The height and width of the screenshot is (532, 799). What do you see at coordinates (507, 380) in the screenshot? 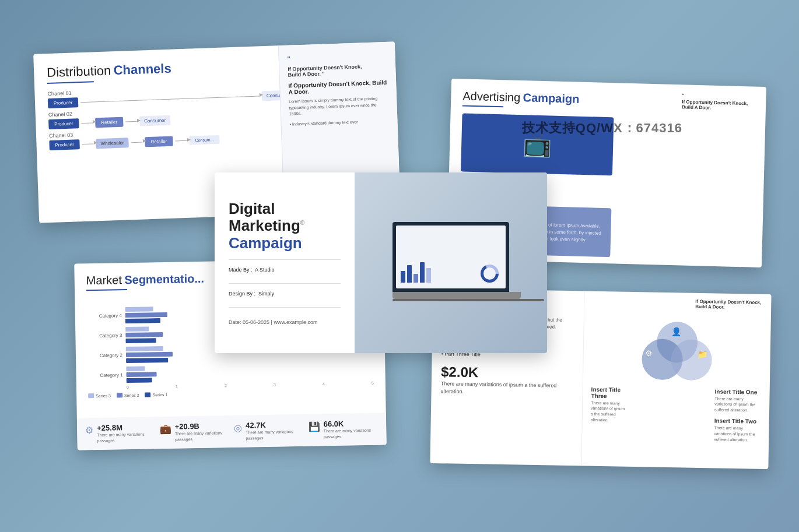
I see `smart-price-section: $2.0K There are many variations of ipsum…` at bounding box center [507, 380].